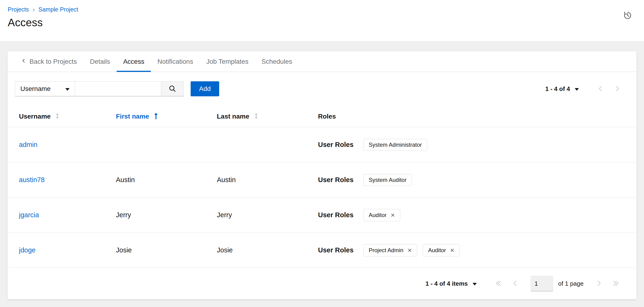 The width and height of the screenshot is (644, 307). I want to click on tab-details: Details, so click(100, 62).